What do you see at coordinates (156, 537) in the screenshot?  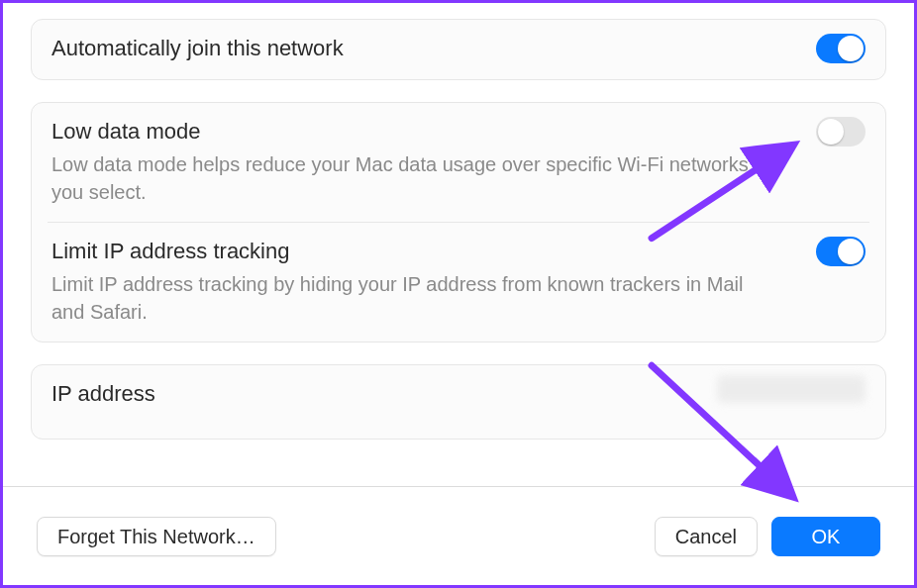 I see `forget-network-button: Forget This Network…` at bounding box center [156, 537].